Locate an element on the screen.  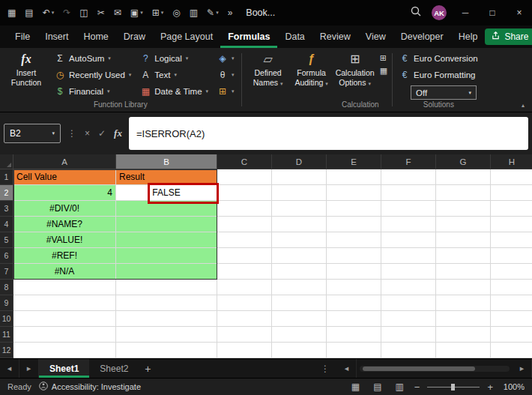
cell-e8 is located at coordinates (354, 288).